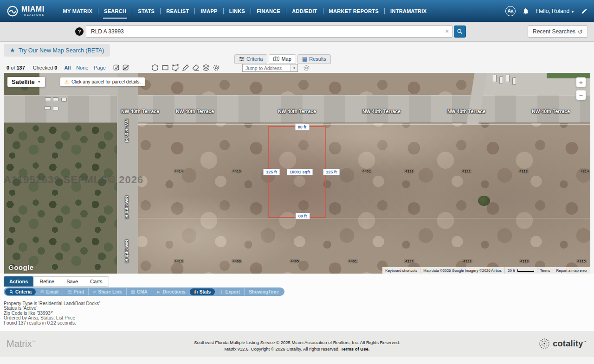  I want to click on uncheck-all-icon, so click(126, 68).